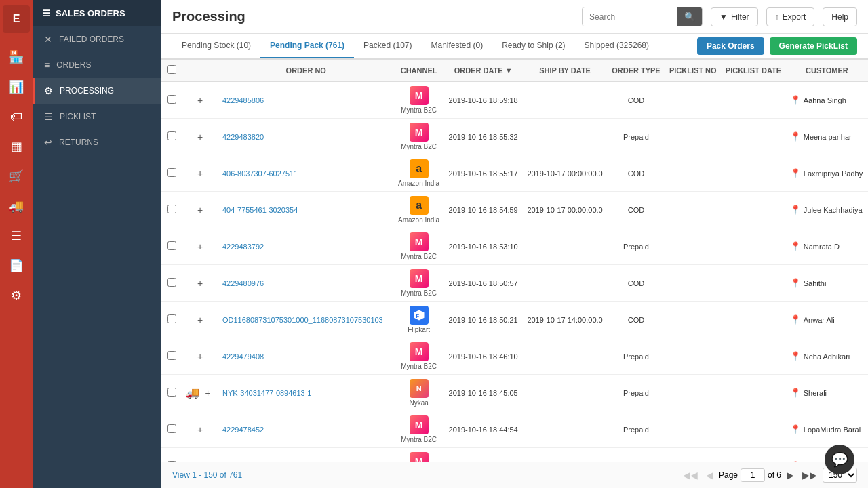 The height and width of the screenshot is (488, 868). Describe the element at coordinates (307, 46) in the screenshot. I see `tab-pending-pack: Pending Pack (761)` at that location.